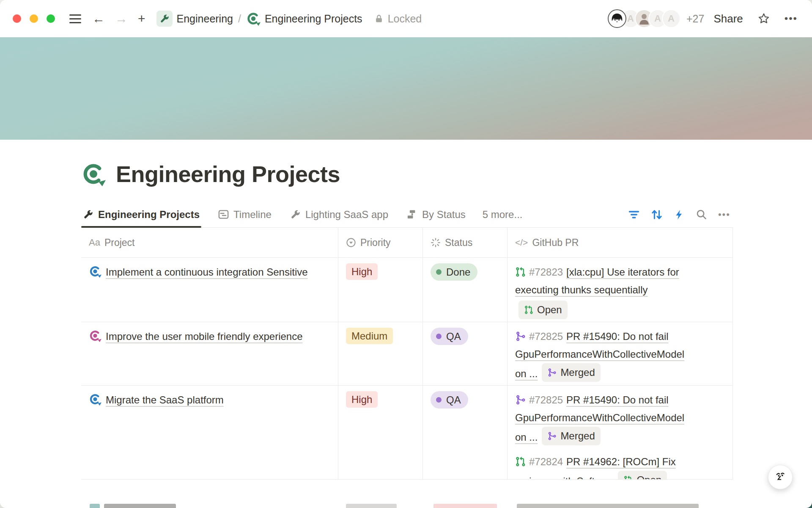 The height and width of the screenshot is (508, 812). Describe the element at coordinates (228, 174) in the screenshot. I see `page-title: Engineering Projects` at that location.